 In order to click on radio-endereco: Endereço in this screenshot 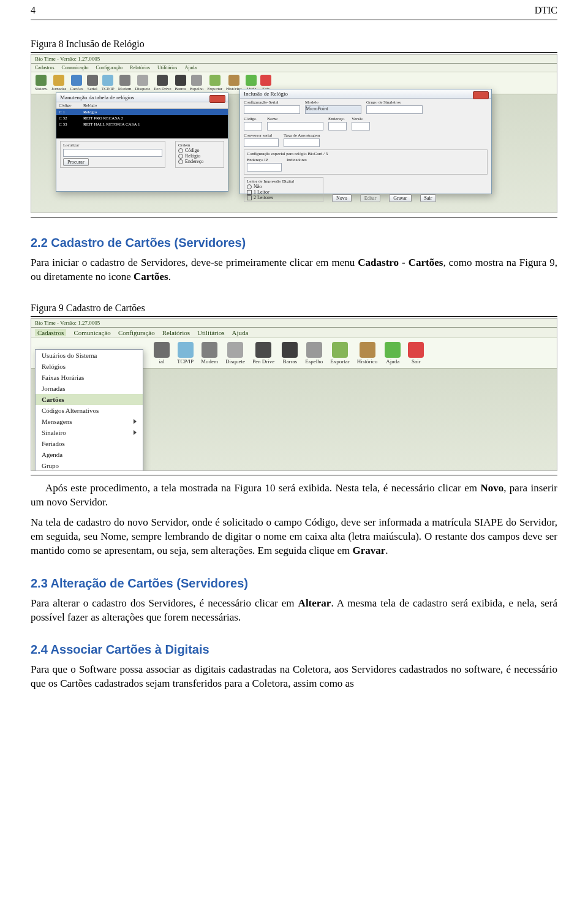, I will do `click(200, 162)`.